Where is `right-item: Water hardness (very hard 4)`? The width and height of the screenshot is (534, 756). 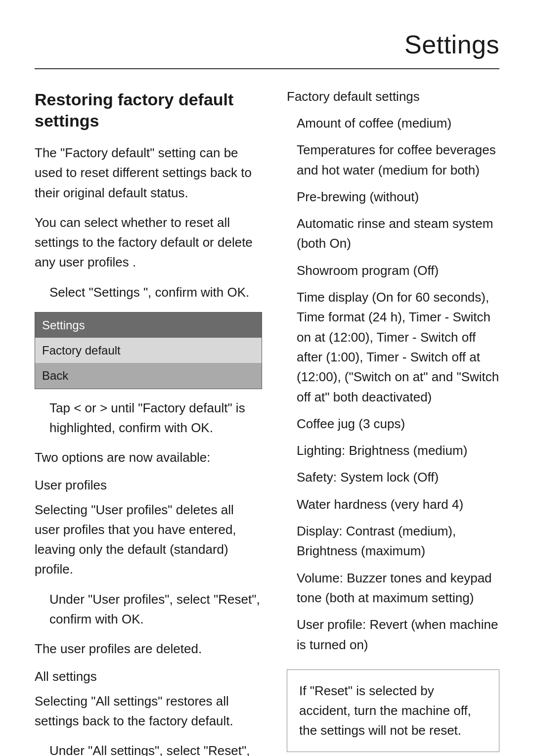
right-item: Water hardness (very hard 4) is located at coordinates (393, 504).